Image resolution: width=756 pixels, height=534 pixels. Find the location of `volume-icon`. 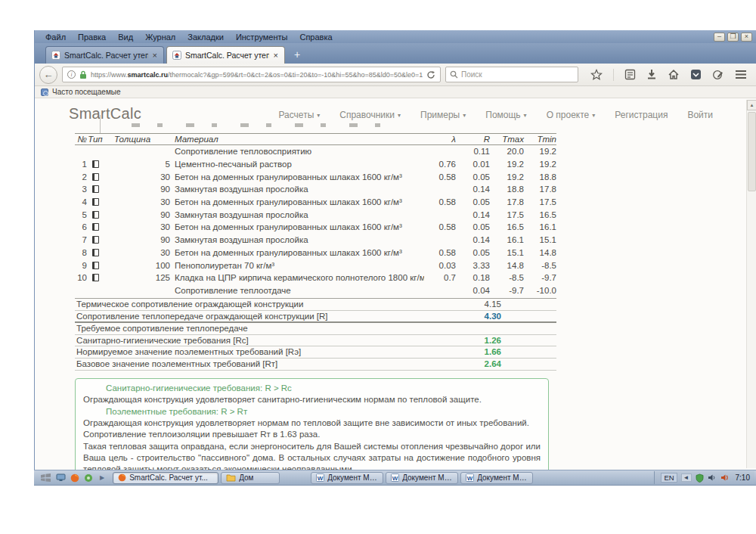

volume-icon is located at coordinates (712, 478).